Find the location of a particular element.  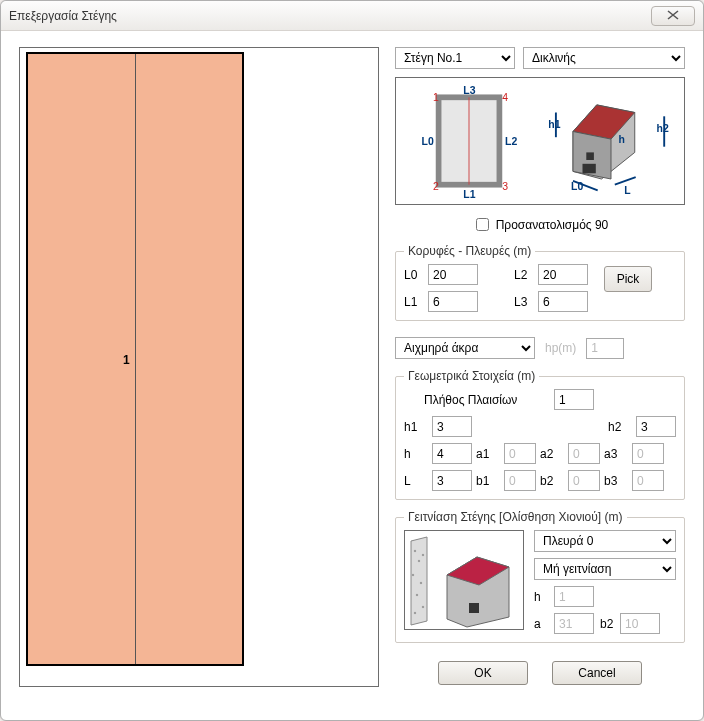

svg-text: 1 is located at coordinates (436, 98).